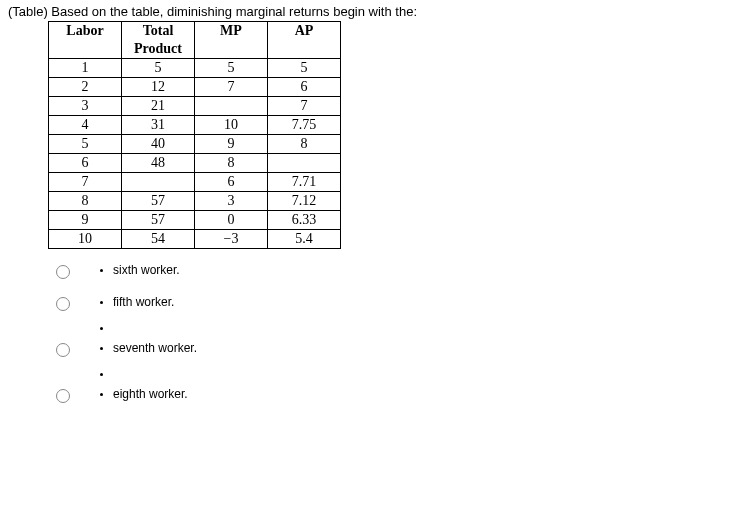 The height and width of the screenshot is (512, 735). What do you see at coordinates (232, 220) in the screenshot?
I see `table-cell: 0` at bounding box center [232, 220].